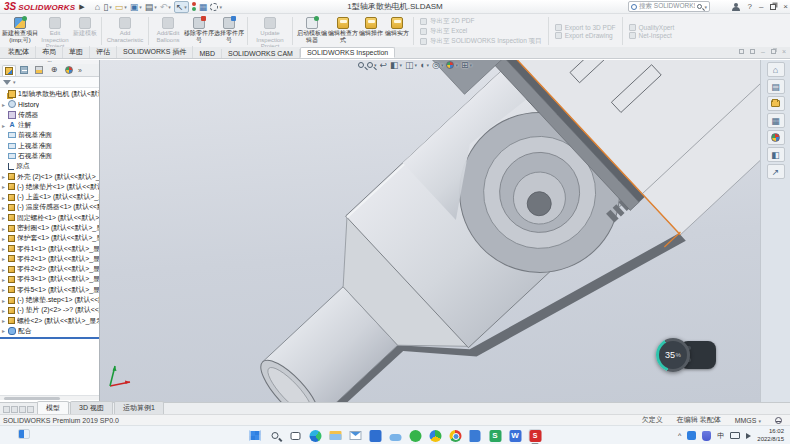 This screenshot has width=790, height=444. What do you see at coordinates (496, 436) in the screenshot?
I see `app-s-icon: S` at bounding box center [496, 436].